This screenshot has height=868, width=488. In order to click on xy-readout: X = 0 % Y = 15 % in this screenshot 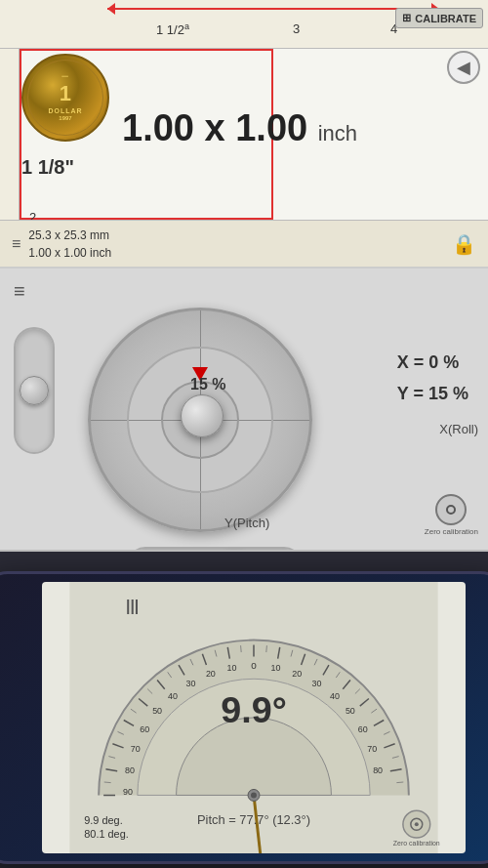, I will do `click(433, 379)`.